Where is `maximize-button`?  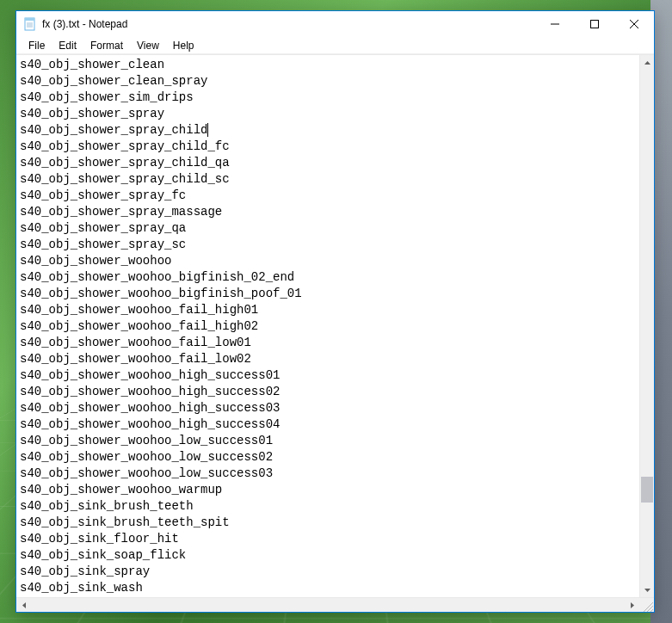
maximize-button is located at coordinates (595, 24).